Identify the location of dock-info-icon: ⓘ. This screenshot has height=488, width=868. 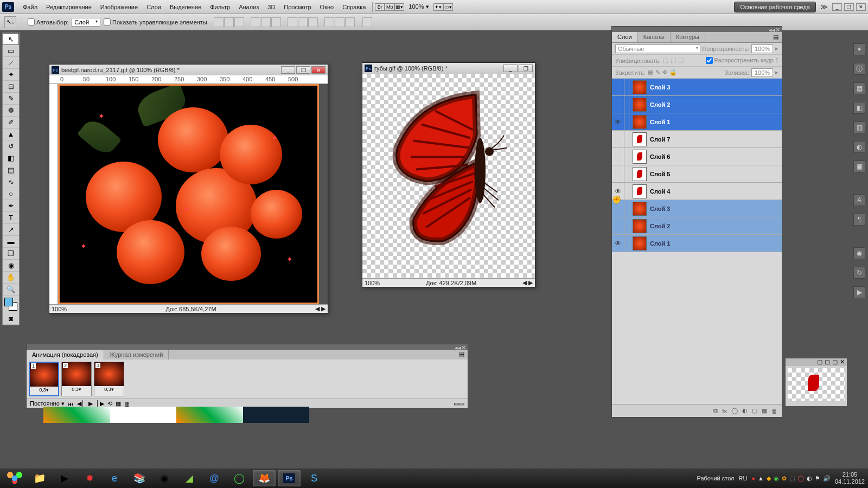
(859, 69).